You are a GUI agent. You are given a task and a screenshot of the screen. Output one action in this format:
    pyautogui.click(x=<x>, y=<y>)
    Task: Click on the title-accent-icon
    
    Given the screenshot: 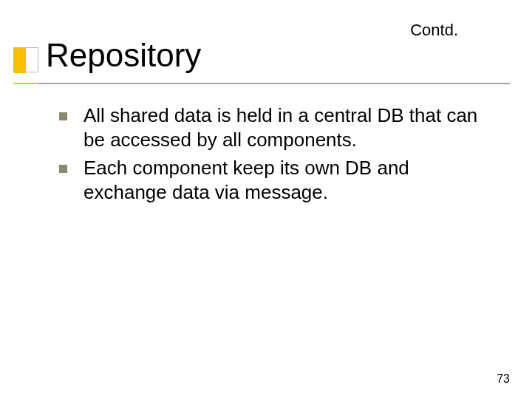 What is the action you would take?
    pyautogui.click(x=26, y=60)
    